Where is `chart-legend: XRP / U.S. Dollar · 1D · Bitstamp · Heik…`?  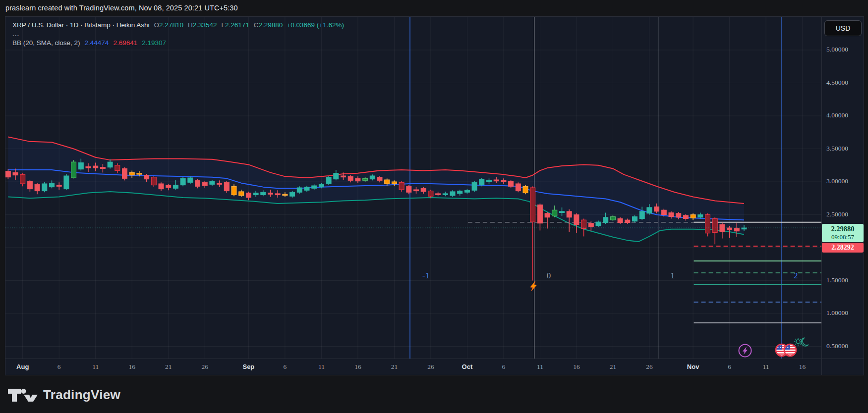
chart-legend: XRP / U.S. Dollar · 1D · Bitstamp · Heik… is located at coordinates (178, 34).